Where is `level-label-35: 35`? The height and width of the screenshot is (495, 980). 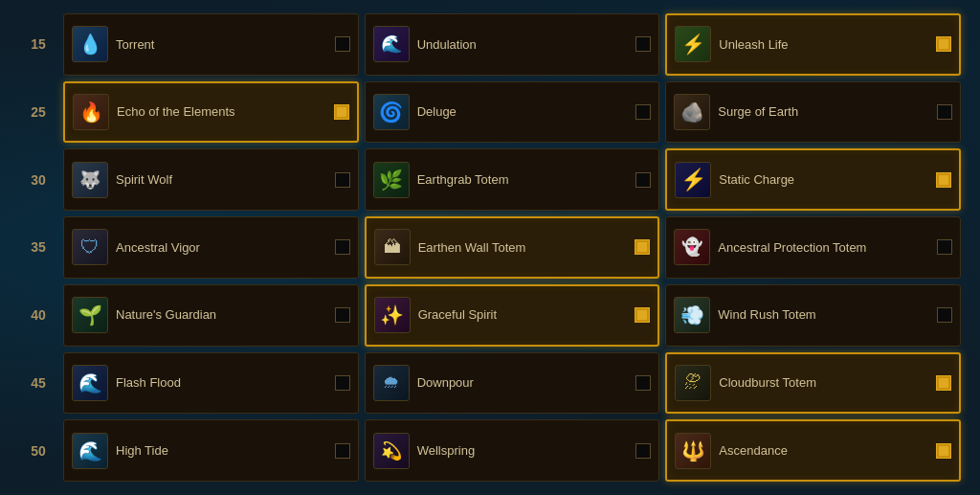 level-label-35: 35 is located at coordinates (38, 247).